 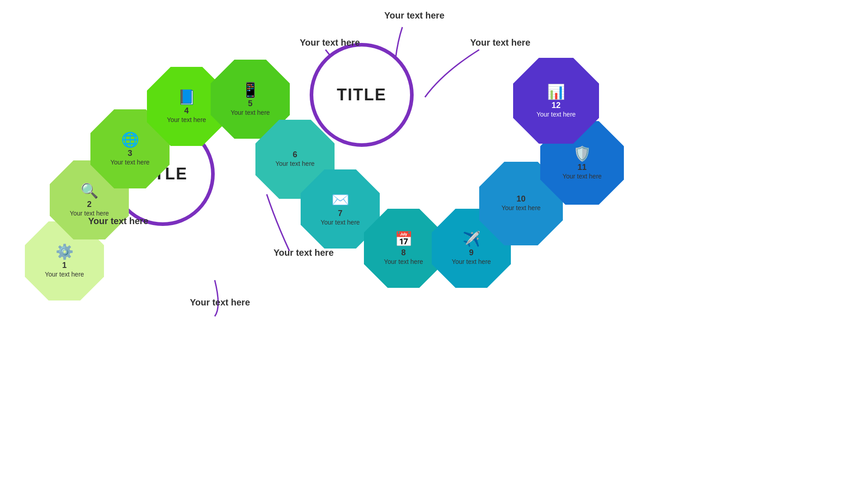 I want to click on circle-title-2: TITLE, so click(x=362, y=95).